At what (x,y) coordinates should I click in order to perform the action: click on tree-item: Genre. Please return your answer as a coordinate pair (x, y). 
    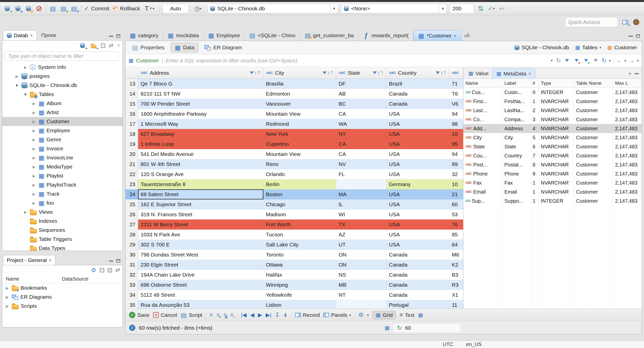
    Looking at the image, I should click on (62, 140).